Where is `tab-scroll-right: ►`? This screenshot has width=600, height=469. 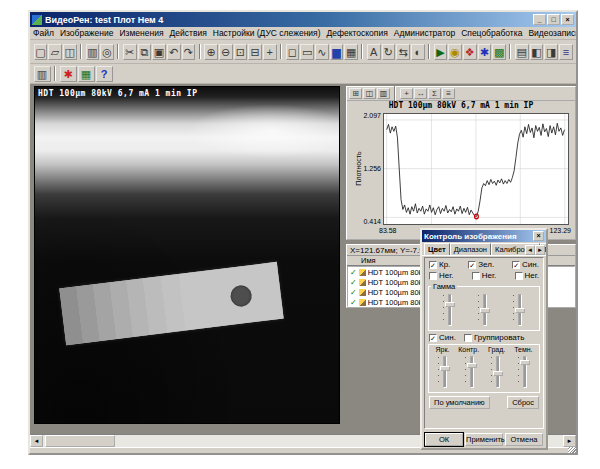 tab-scroll-right: ► is located at coordinates (540, 250).